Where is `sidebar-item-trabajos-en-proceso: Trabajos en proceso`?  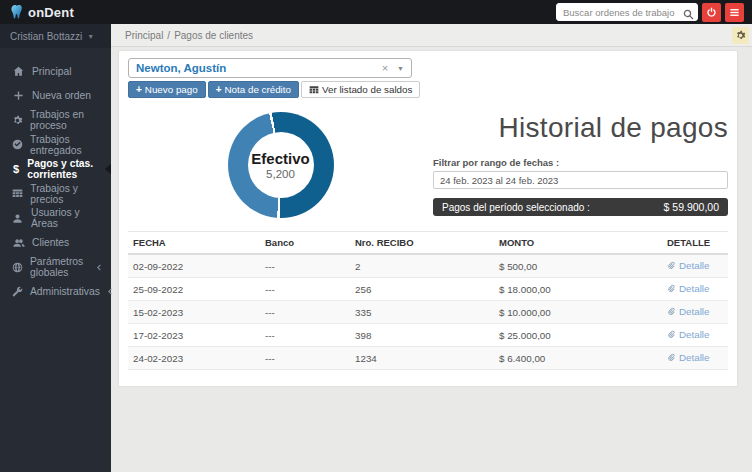 sidebar-item-trabajos-en-proceso: Trabajos en proceso is located at coordinates (56, 120).